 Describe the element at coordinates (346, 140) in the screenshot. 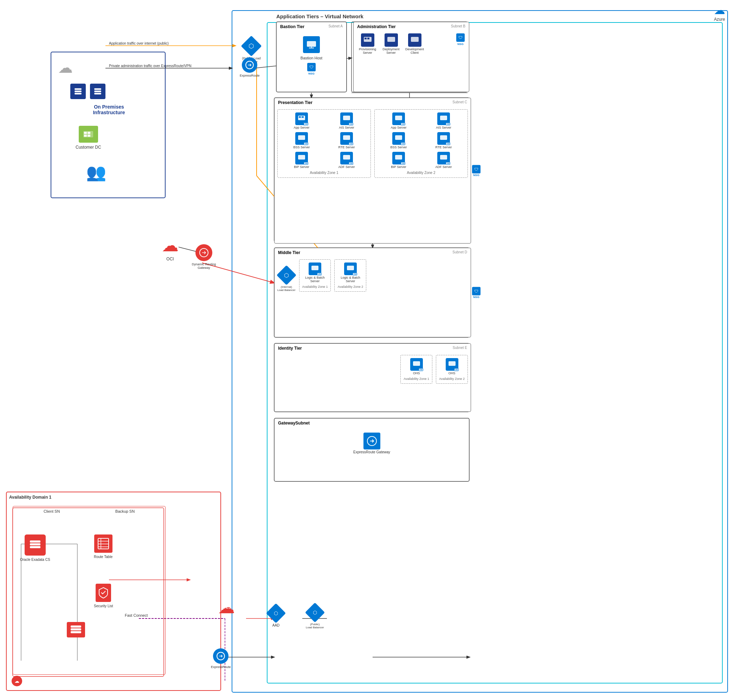

I see `az1-rte-server: VM RTE Server` at that location.